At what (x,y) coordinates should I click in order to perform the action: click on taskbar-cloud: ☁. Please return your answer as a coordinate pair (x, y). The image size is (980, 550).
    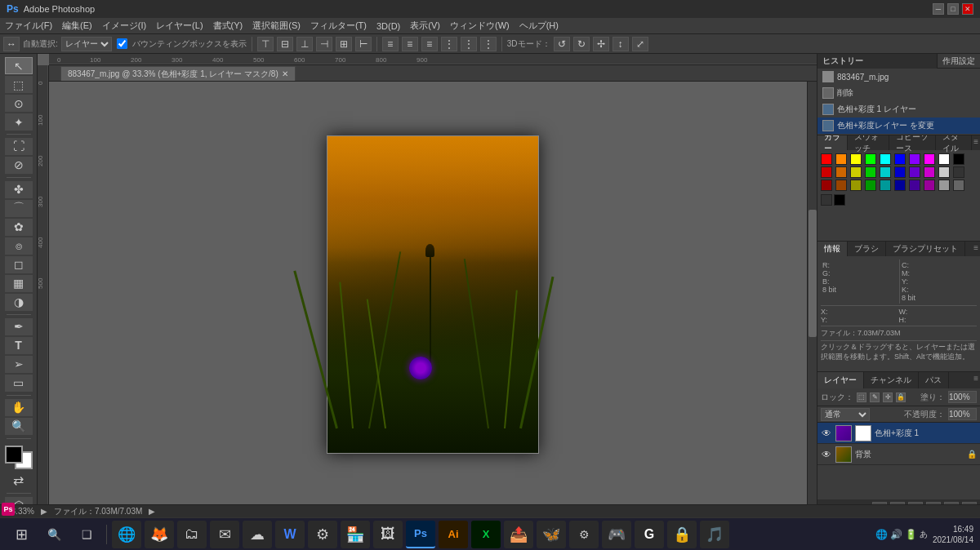
    Looking at the image, I should click on (257, 534).